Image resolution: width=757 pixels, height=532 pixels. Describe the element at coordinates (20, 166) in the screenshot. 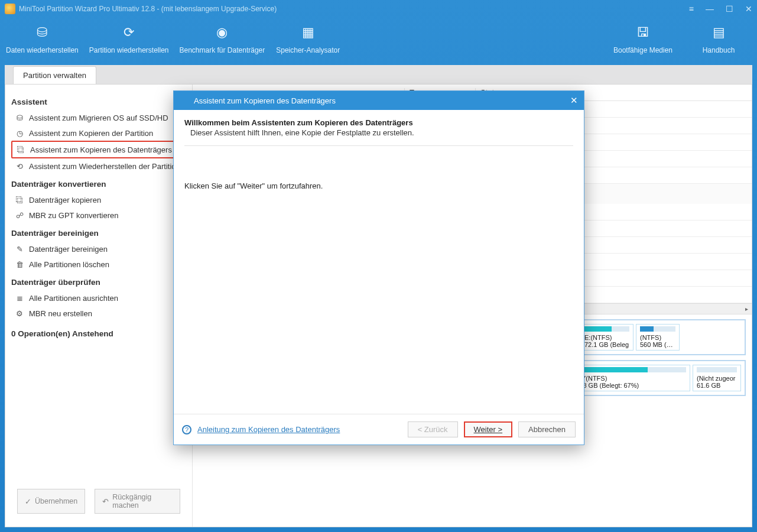

I see `restore-icon: ⟲` at that location.